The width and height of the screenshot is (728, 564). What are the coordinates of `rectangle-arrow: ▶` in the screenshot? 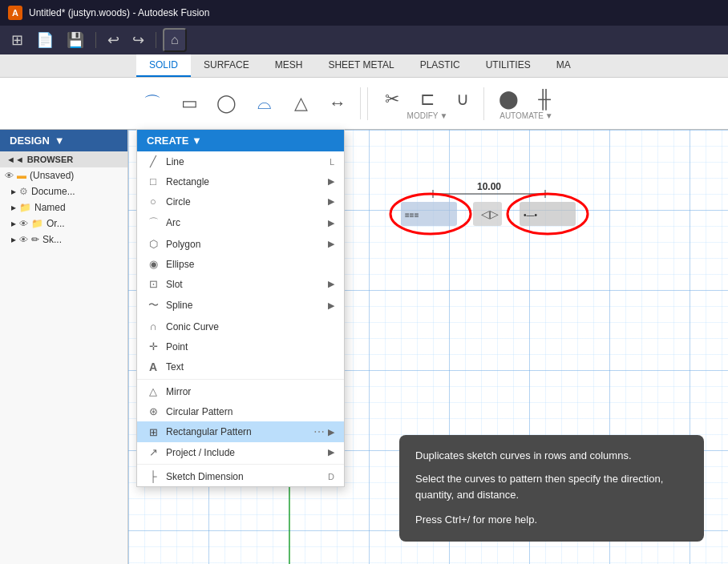 It's located at (331, 181).